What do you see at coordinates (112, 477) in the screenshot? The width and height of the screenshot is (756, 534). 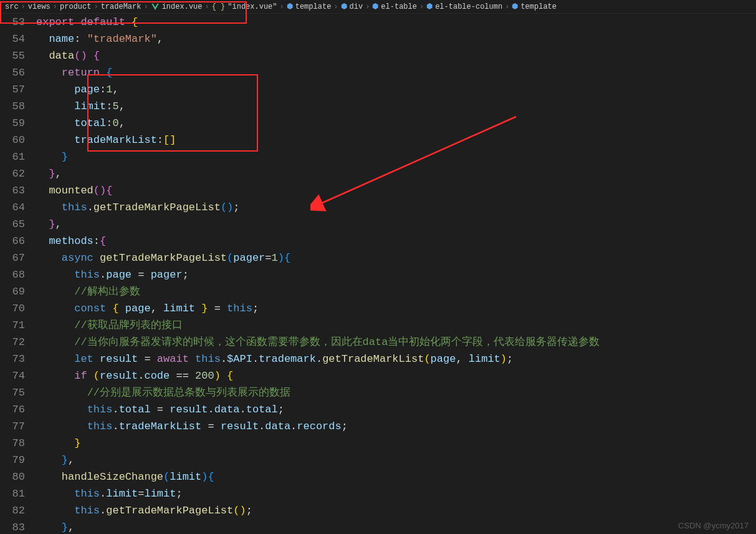 I see `fn-handlesize: handleSizeChange` at bounding box center [112, 477].